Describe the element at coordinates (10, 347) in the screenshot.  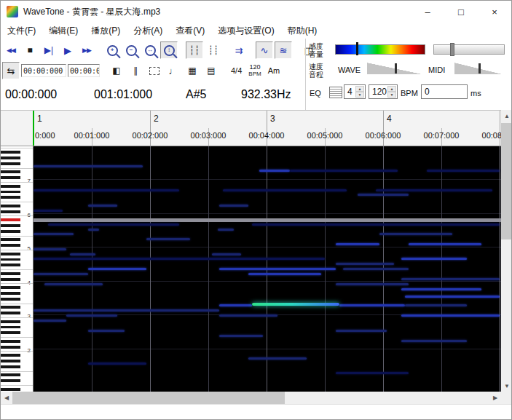
I see `black-key-cs2` at that location.